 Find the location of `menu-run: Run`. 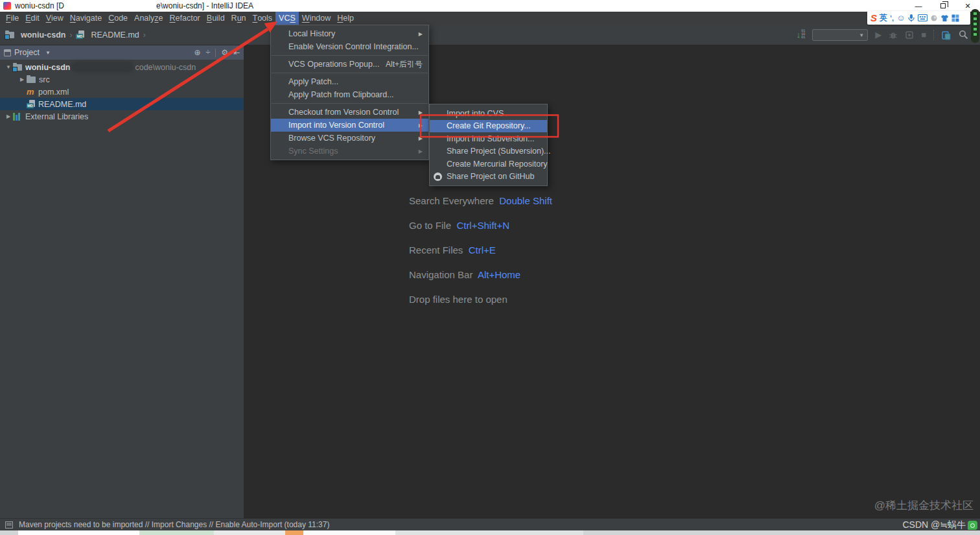

menu-run: Run is located at coordinates (239, 18).